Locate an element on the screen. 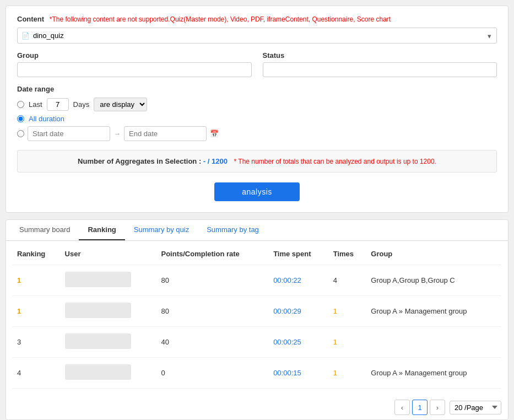  content-label: Content is located at coordinates (31, 19).